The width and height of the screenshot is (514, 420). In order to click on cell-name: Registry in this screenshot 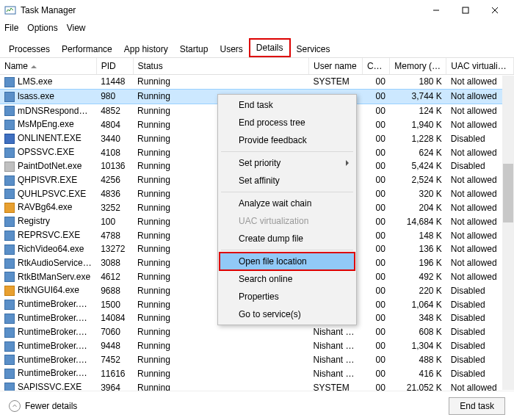, I will do `click(48, 222)`.